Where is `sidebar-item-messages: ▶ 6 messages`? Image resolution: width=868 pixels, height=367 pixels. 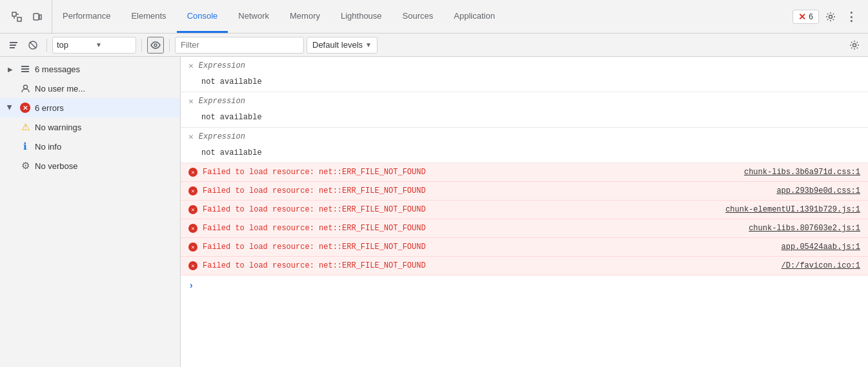 sidebar-item-messages: ▶ 6 messages is located at coordinates (90, 69).